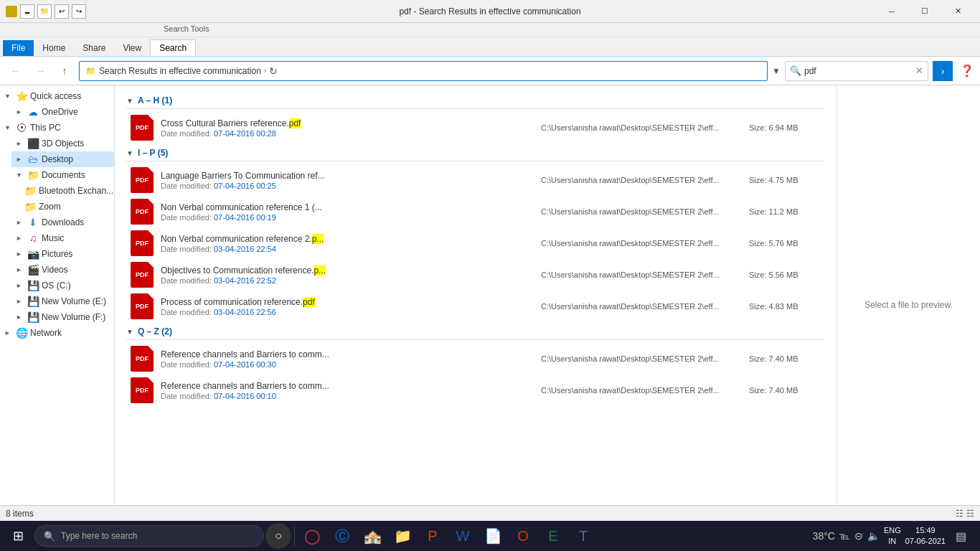 This screenshot has width=980, height=551. What do you see at coordinates (57, 305) in the screenshot?
I see `sidebar: ▼ ⭐ Quick access ► ☁ OneDrive ▼ 🖸 This P…` at bounding box center [57, 305].